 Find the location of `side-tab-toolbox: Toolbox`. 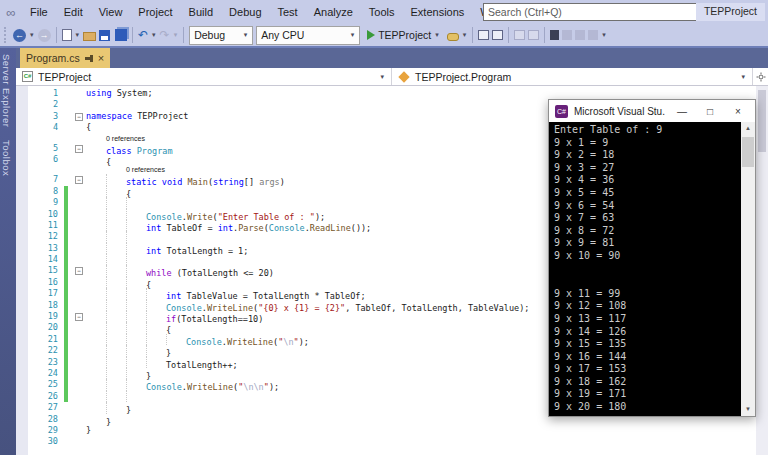

side-tab-toolbox: Toolbox is located at coordinates (6, 158).